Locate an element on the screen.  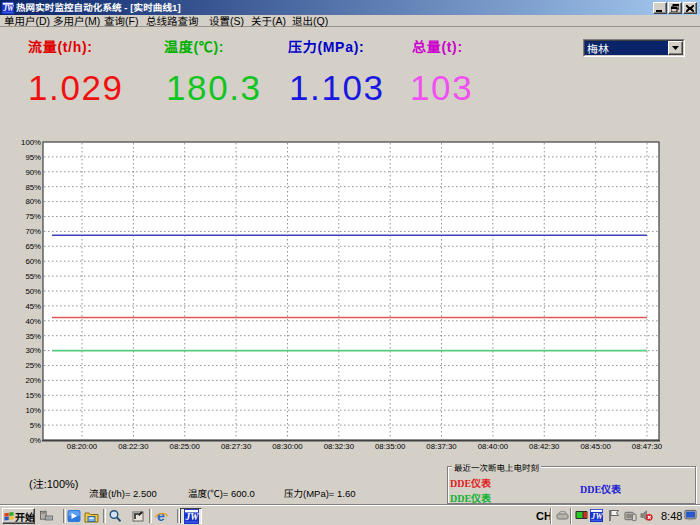
y-tick-label: 50% is located at coordinates (33, 292).